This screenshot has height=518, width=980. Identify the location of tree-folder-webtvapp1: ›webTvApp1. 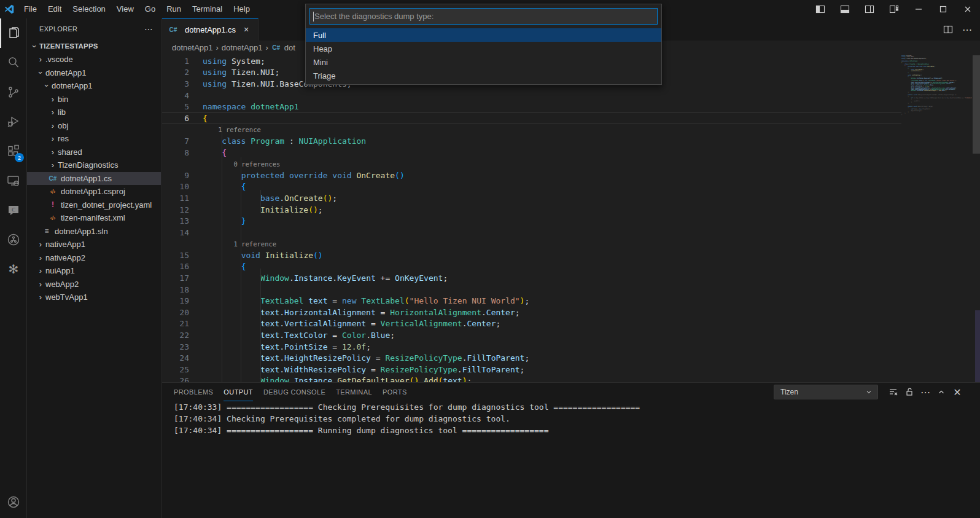
(94, 297).